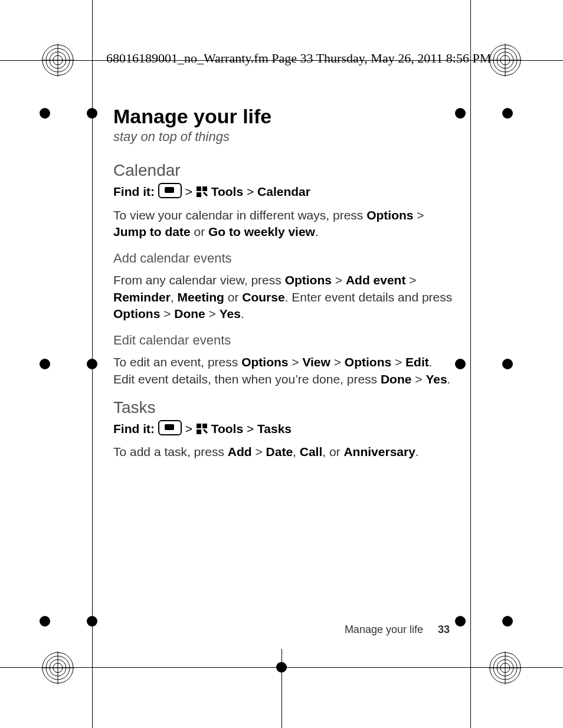 This screenshot has width=563, height=728. I want to click on page-subtitle: stay on top of things, so click(284, 137).